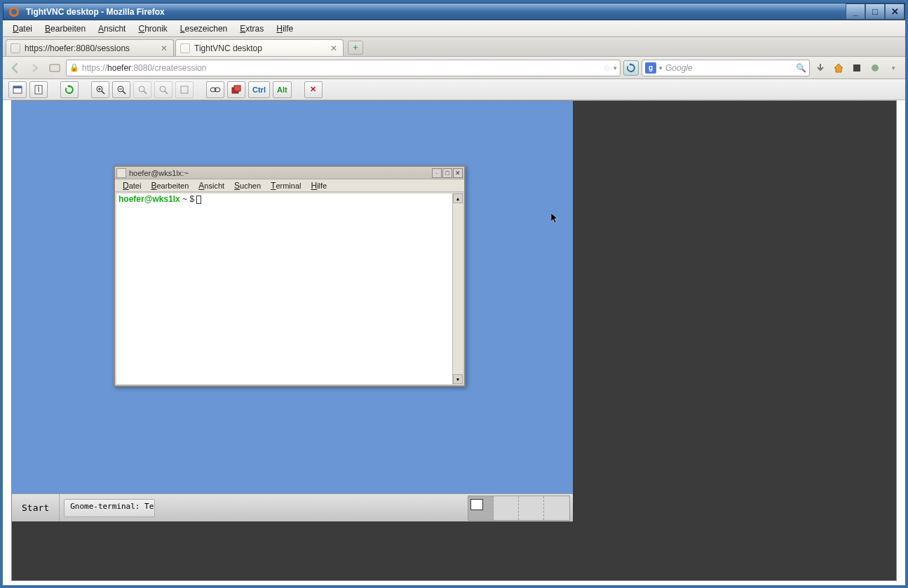 The width and height of the screenshot is (908, 588). What do you see at coordinates (170, 186) in the screenshot?
I see `term-menu-bearbeiten: Bearbeiten` at bounding box center [170, 186].